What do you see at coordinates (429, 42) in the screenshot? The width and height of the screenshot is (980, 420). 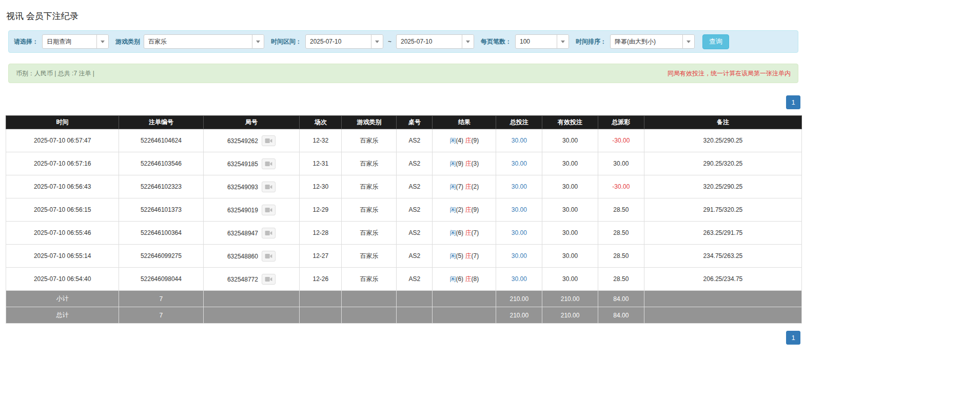 I see `date-to-value: 2025-07-10` at bounding box center [429, 42].